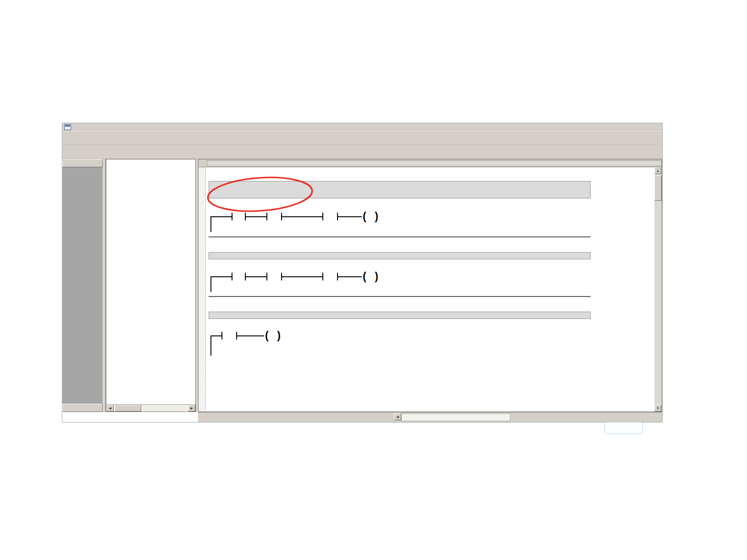  I want to click on view-bar-items, so click(83, 285).